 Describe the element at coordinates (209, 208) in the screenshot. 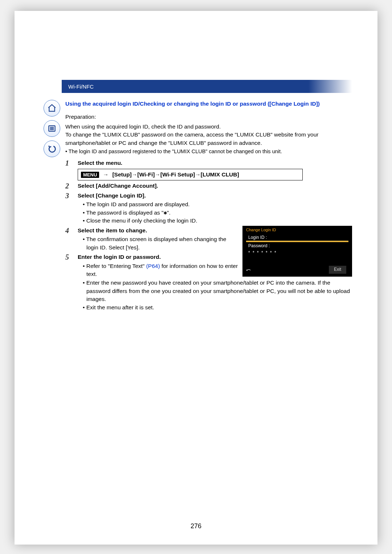

I see `step-3: 3 Select [Change Login ID]. The login ID…` at that location.